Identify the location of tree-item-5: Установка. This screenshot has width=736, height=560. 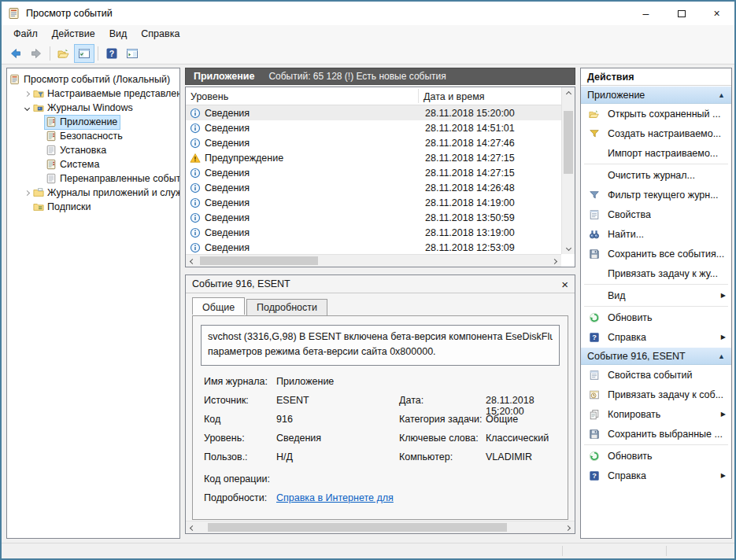
(93, 150).